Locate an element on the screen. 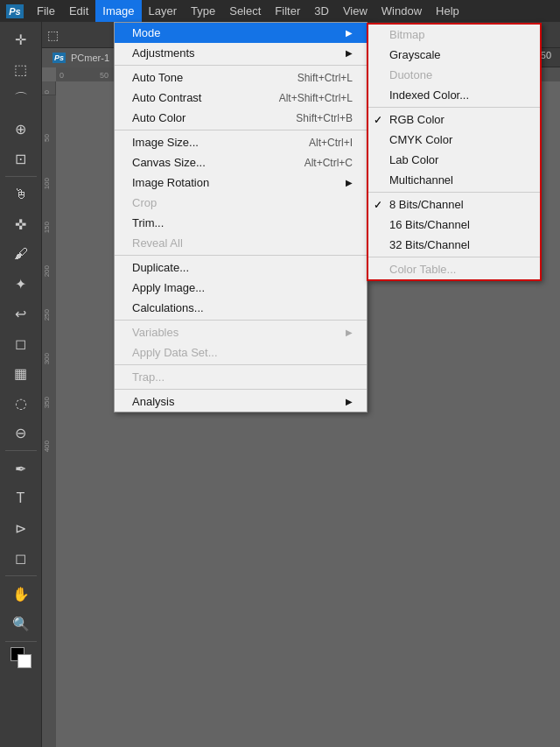 The width and height of the screenshot is (560, 747). ruler-v-num-200: 200 is located at coordinates (47, 271).